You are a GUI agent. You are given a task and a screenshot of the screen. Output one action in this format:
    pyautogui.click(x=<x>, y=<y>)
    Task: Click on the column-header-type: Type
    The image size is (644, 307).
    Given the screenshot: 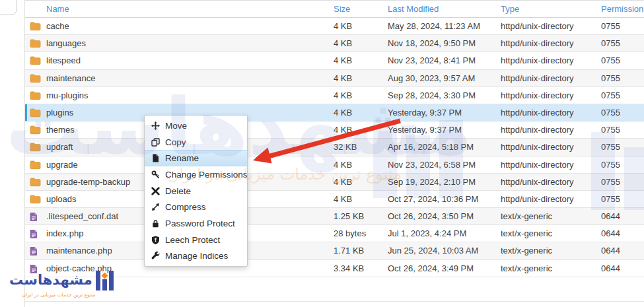 What is the action you would take?
    pyautogui.click(x=510, y=9)
    